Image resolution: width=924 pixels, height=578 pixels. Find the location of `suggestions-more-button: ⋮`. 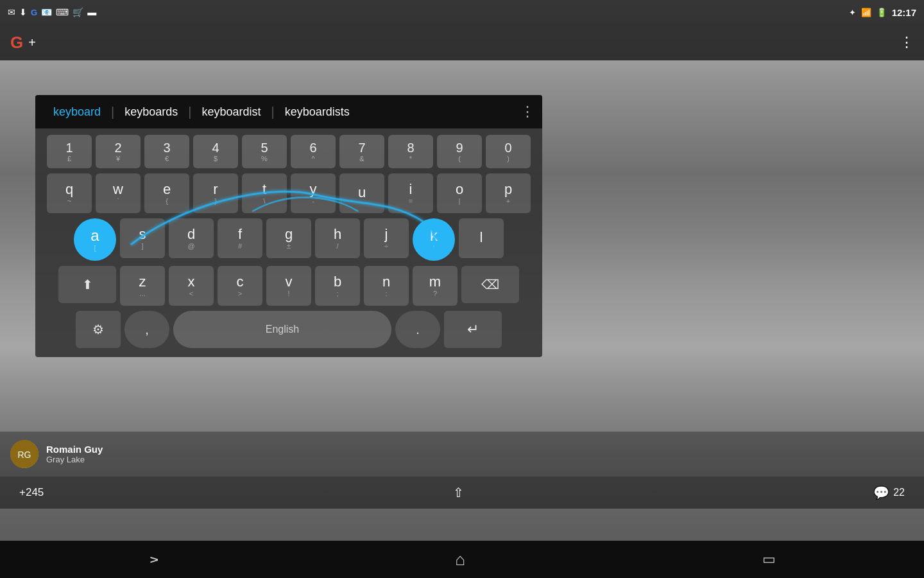

suggestions-more-button: ⋮ is located at coordinates (527, 112).